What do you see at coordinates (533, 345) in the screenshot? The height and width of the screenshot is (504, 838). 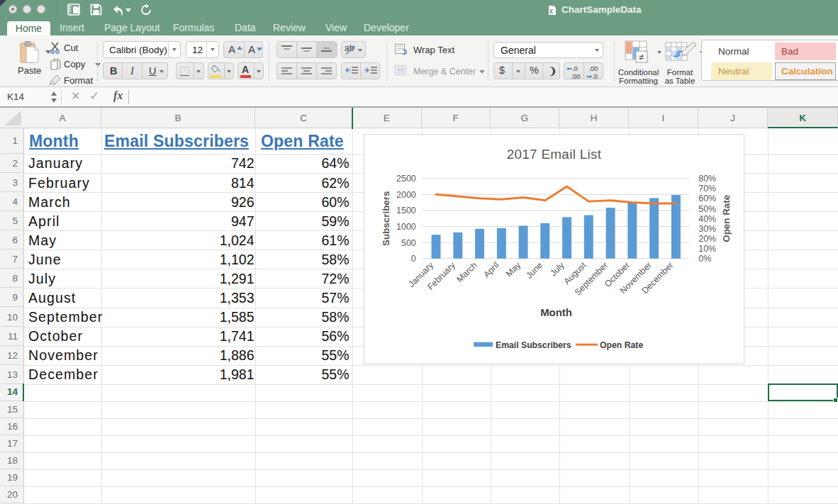 I see `svg-text: Email Subscribers` at bounding box center [533, 345].